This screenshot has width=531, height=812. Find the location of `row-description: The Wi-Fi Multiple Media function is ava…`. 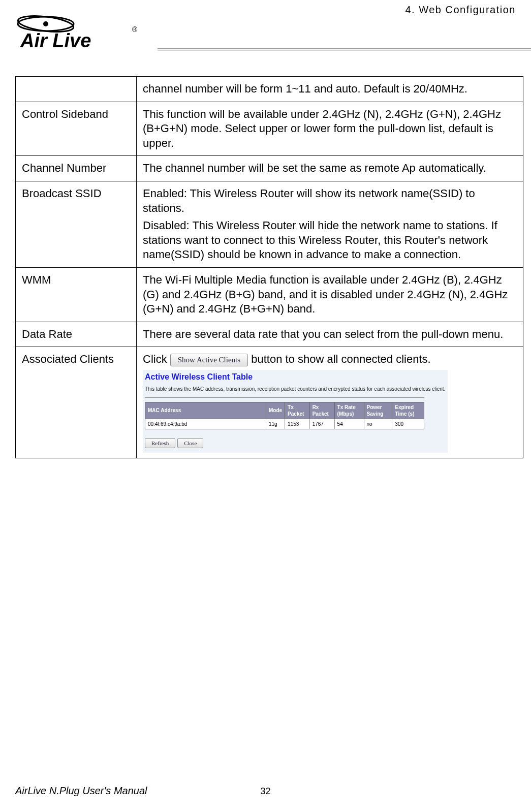

row-description: The Wi-Fi Multiple Media function is ava… is located at coordinates (330, 295).